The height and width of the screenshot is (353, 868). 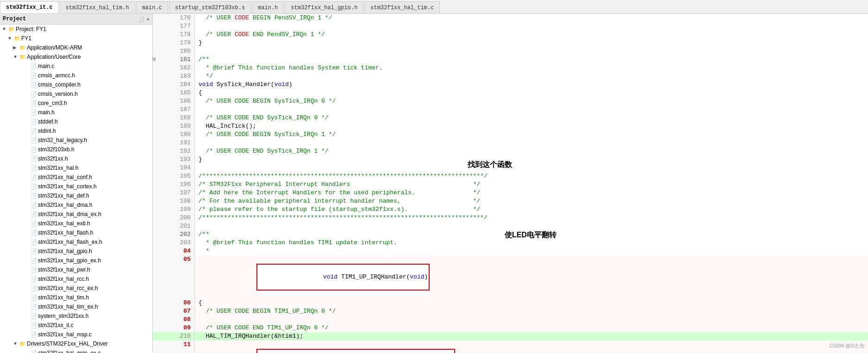 I want to click on arrow-icon: ▼, so click(x=5, y=29).